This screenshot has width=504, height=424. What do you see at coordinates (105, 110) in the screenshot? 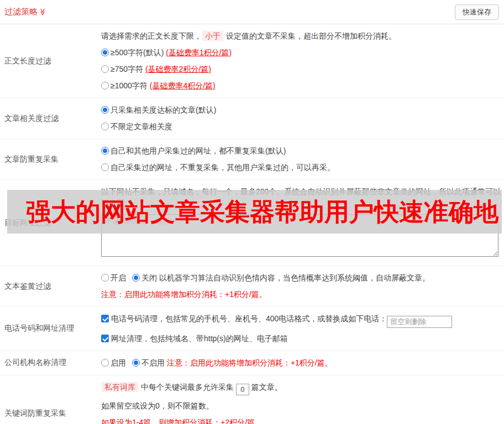
I see `relevance-strict-radio` at bounding box center [105, 110].